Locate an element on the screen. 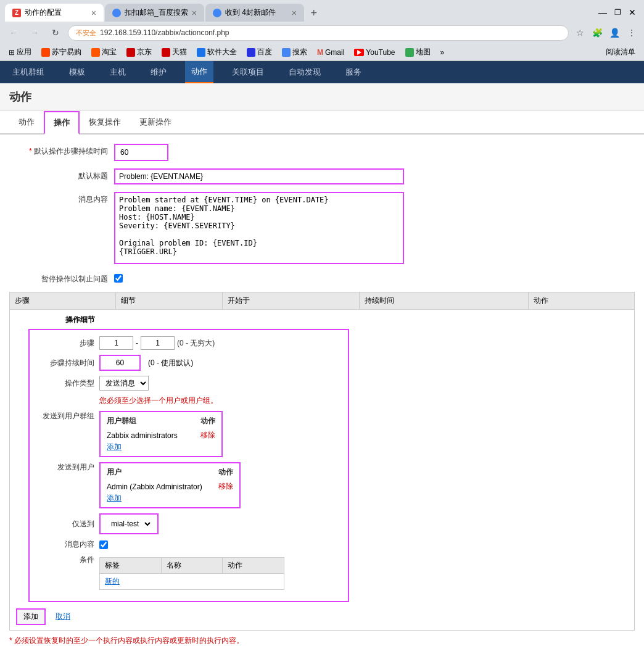 The height and width of the screenshot is (646, 644). tab-update: 更新操作 is located at coordinates (155, 122).